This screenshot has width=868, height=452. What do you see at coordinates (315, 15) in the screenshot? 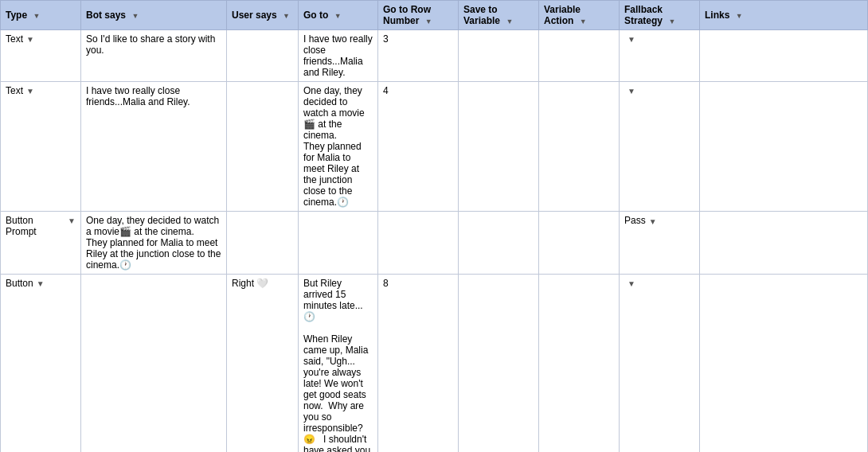
I see `col-goto-label: Go to` at bounding box center [315, 15].